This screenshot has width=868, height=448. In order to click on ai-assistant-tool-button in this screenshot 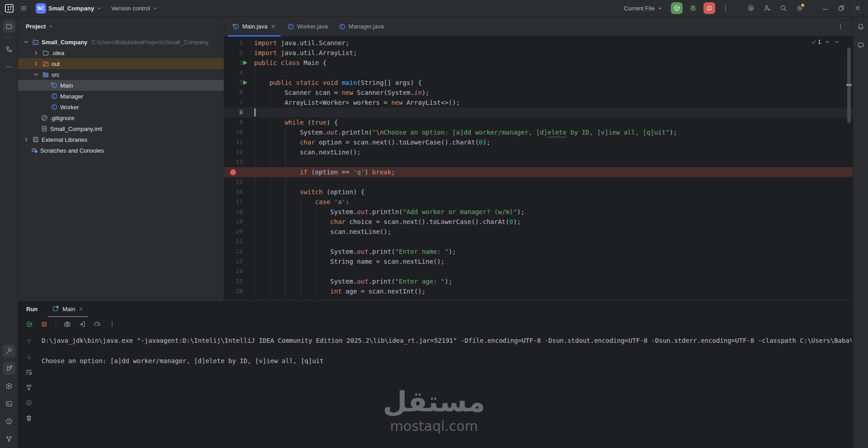, I will do `click(861, 45)`.